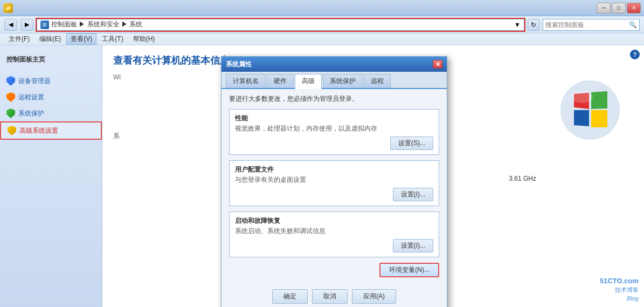 The image size is (644, 307). Describe the element at coordinates (322, 39) in the screenshot. I see `menu-bar: 文件(F) 编辑(E) 查看(V) 工具(T) 帮助(H)` at that location.